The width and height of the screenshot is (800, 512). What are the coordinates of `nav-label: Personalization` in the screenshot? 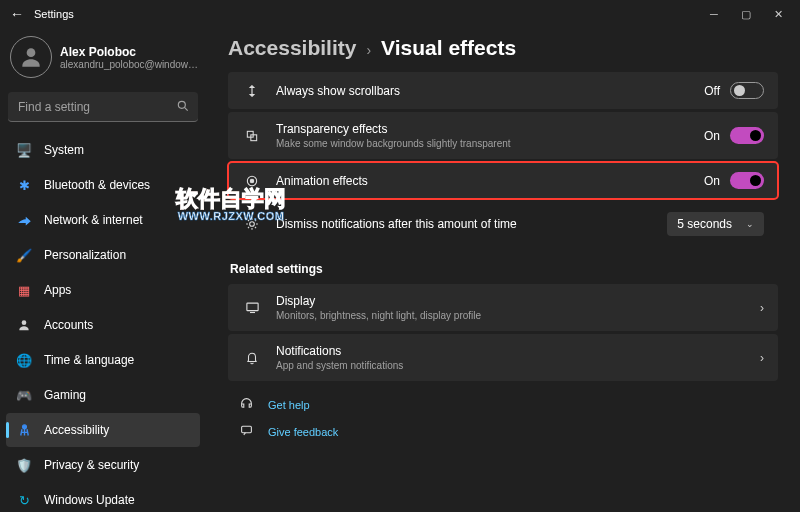 It's located at (85, 255).